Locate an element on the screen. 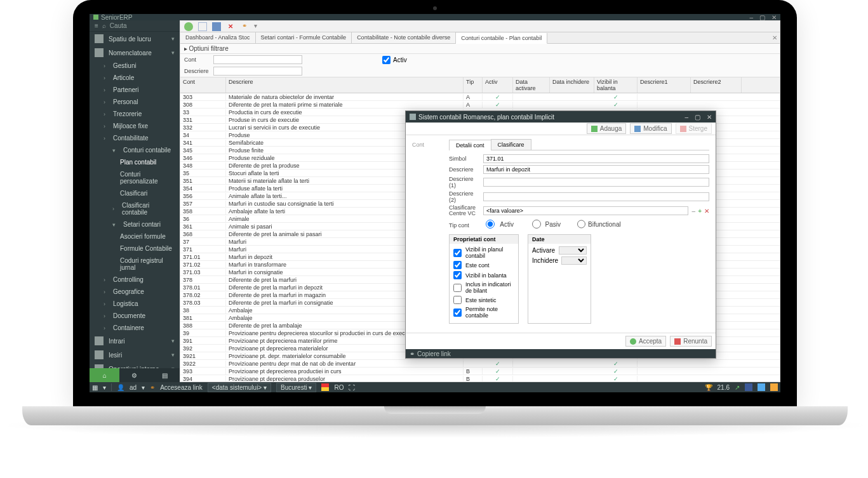  sidebar-item: ›Gestiuni is located at coordinates (135, 66).